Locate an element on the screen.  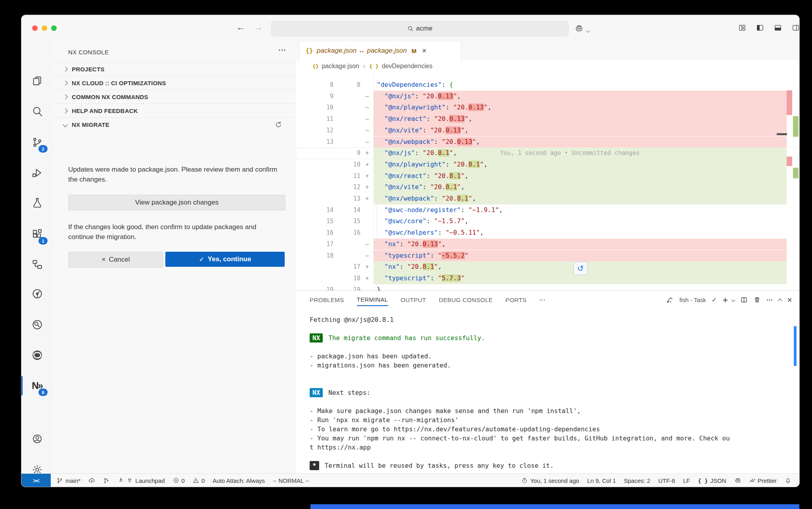
status-item-launchpad: Launchpad is located at coordinates (141, 480).